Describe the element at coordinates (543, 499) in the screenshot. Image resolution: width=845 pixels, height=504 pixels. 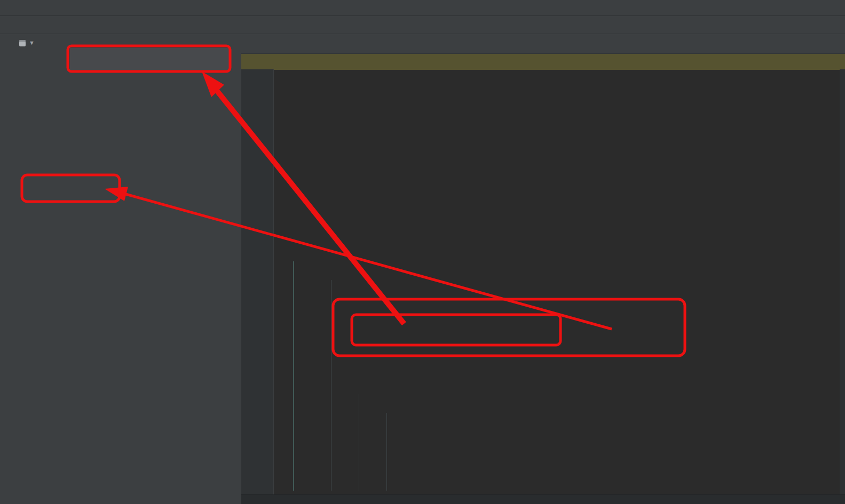
I see `editor-bottom-strip` at that location.